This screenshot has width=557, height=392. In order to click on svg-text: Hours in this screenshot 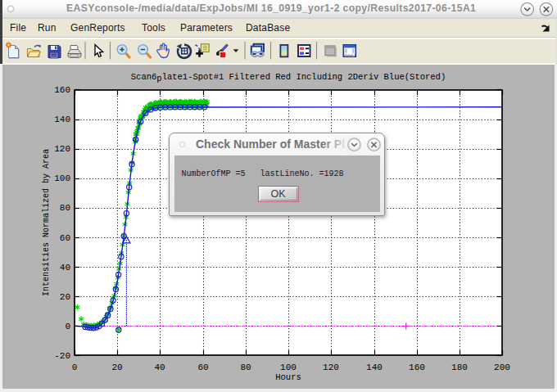, I will do `click(288, 377)`.